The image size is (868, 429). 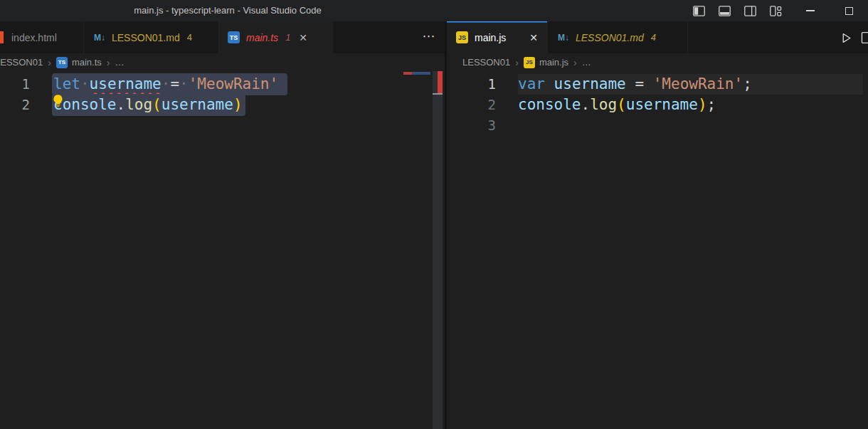 What do you see at coordinates (149, 105) in the screenshot?
I see `code-text: console.log(username)` at bounding box center [149, 105].